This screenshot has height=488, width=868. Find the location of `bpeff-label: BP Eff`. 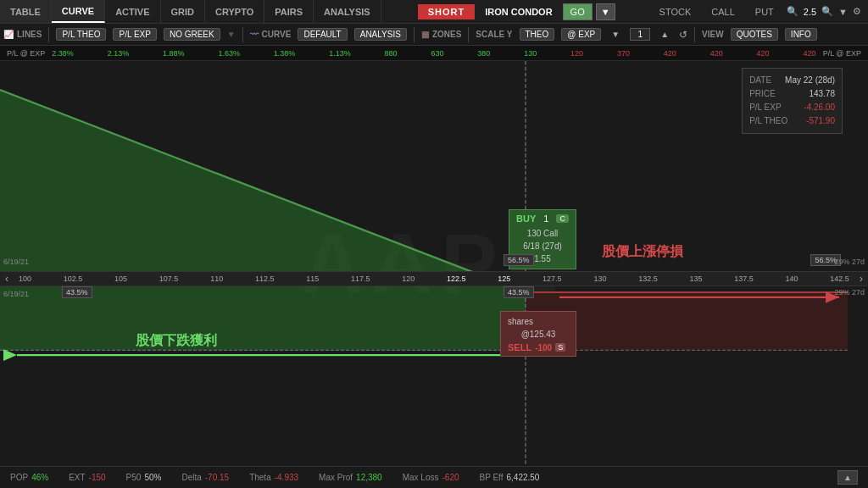

bpeff-label: BP Eff is located at coordinates (492, 478).